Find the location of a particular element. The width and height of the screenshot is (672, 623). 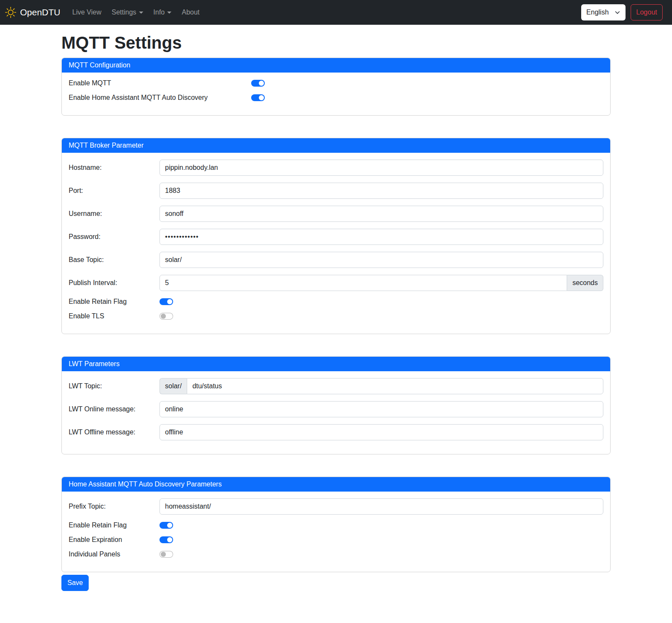

brand-label: OpenDTU is located at coordinates (40, 12).